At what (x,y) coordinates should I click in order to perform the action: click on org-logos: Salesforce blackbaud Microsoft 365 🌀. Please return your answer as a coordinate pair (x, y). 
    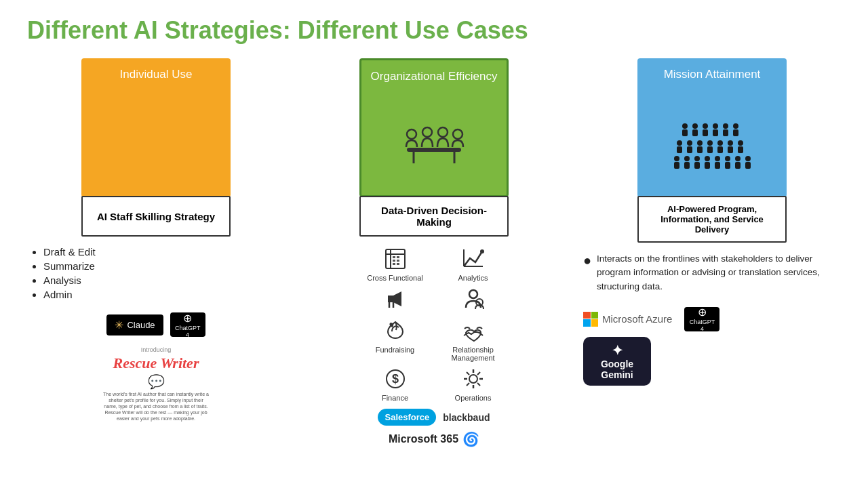
    Looking at the image, I should click on (434, 428).